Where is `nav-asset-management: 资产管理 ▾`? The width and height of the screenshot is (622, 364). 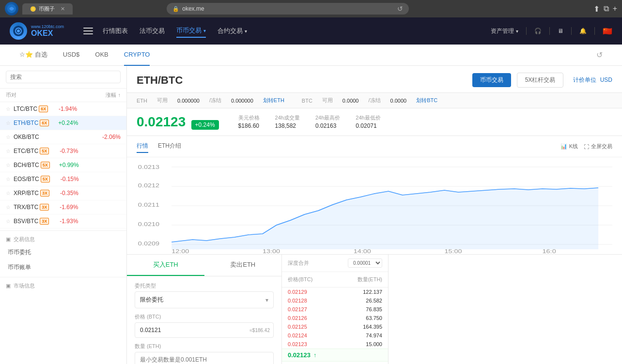 nav-asset-management: 资产管理 ▾ is located at coordinates (505, 31).